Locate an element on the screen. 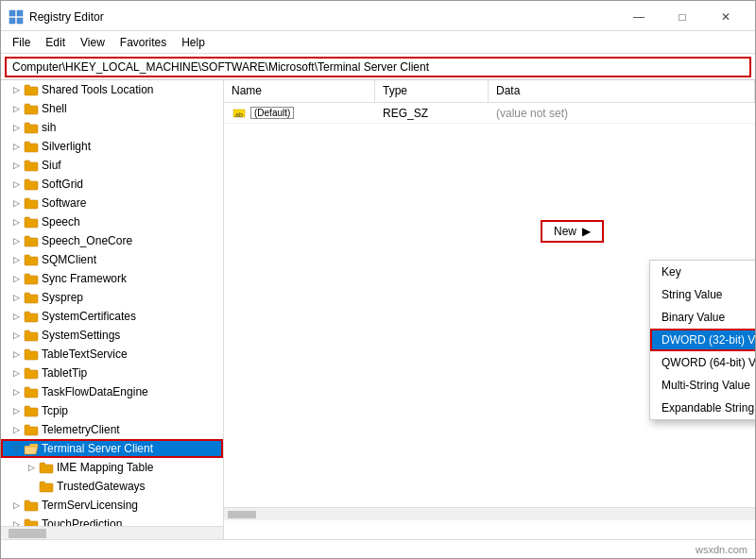  submenu-qword: QWORD (64-bit) Value is located at coordinates (703, 363).